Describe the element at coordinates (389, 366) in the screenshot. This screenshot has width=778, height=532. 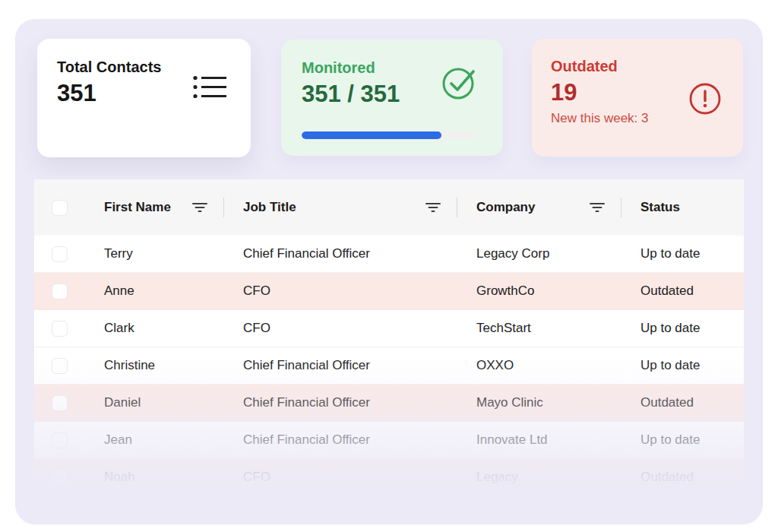
I see `table-row: Christine Chief Financial Officer OXXO U…` at that location.